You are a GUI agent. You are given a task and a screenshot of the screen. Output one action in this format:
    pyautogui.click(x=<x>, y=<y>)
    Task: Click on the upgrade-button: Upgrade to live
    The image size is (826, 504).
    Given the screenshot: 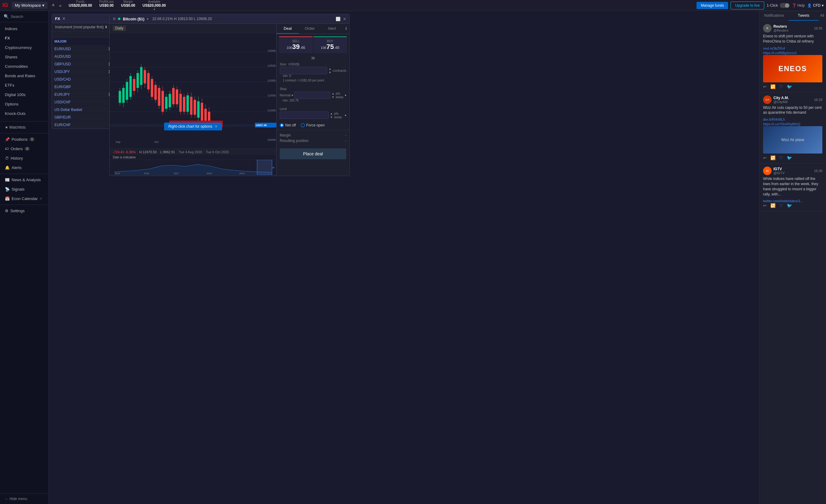 What is the action you would take?
    pyautogui.click(x=748, y=5)
    